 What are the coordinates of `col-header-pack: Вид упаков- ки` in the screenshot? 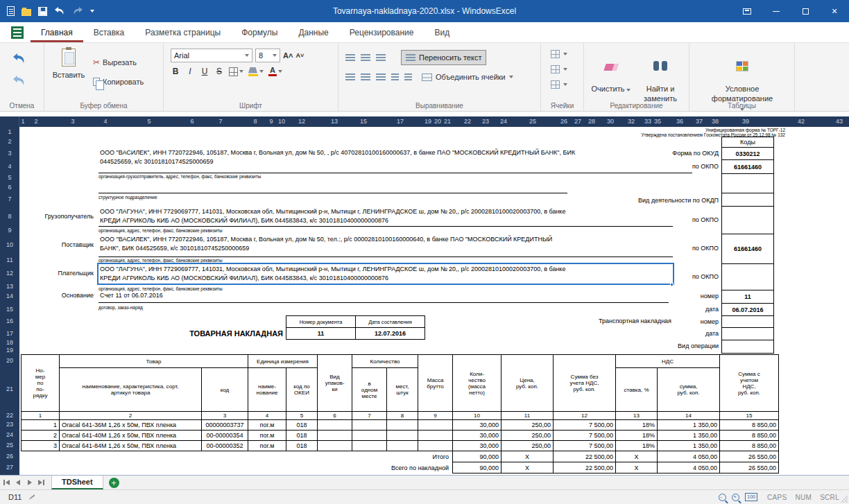 It's located at (335, 383).